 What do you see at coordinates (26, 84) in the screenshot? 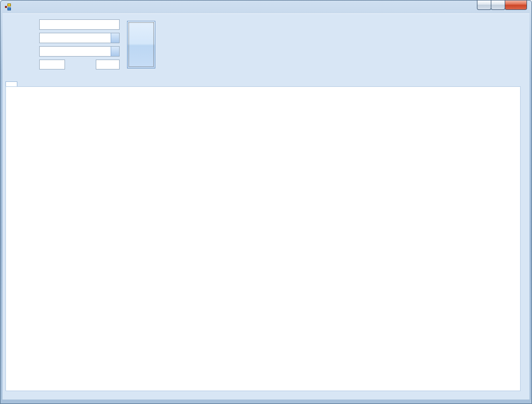
I see `tab-km-total-data-table` at bounding box center [26, 84].